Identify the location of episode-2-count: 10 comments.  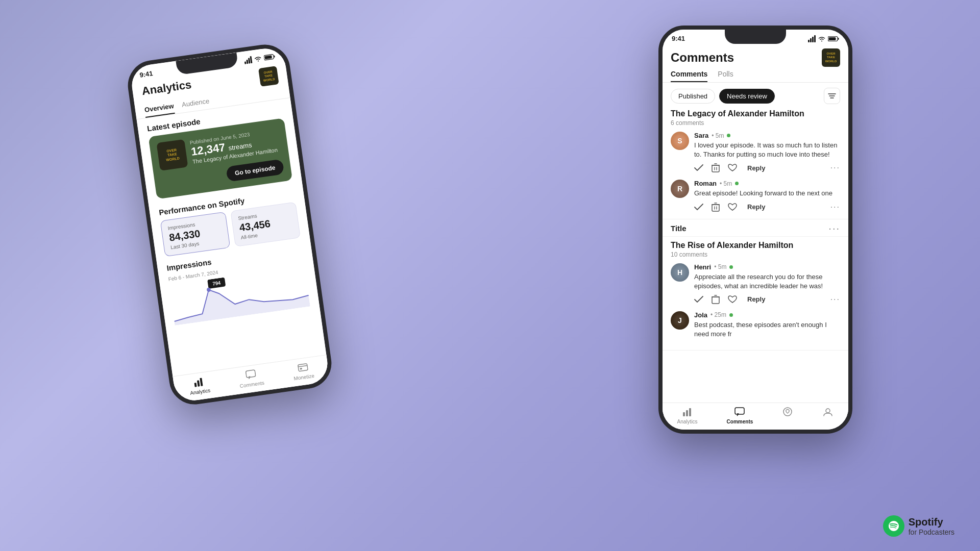
(755, 255).